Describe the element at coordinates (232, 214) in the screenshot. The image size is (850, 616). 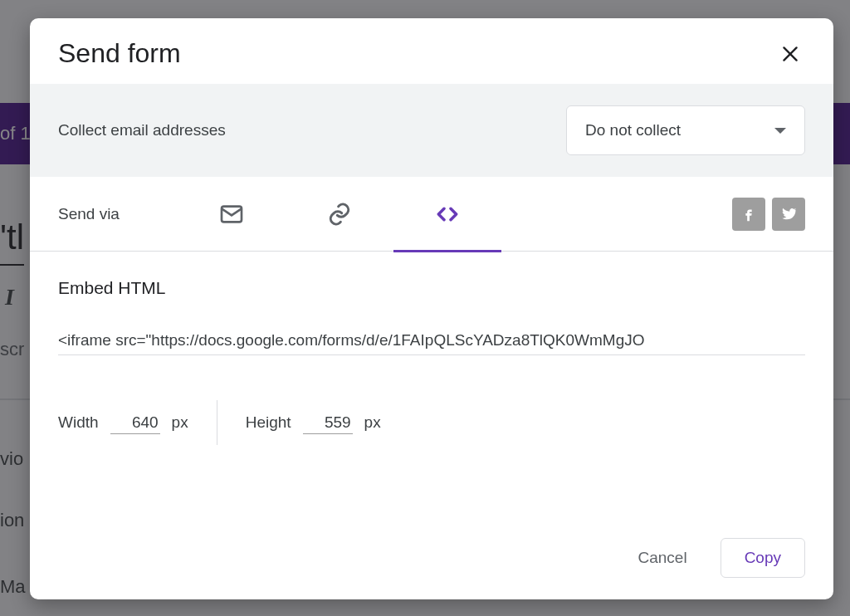
I see `tab-email` at that location.